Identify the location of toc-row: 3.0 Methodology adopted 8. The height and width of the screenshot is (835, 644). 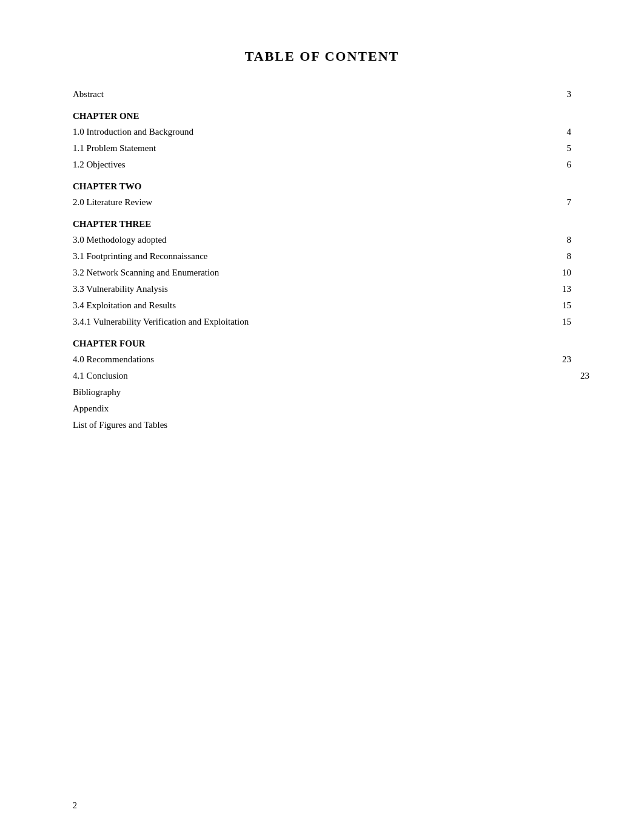
(322, 240).